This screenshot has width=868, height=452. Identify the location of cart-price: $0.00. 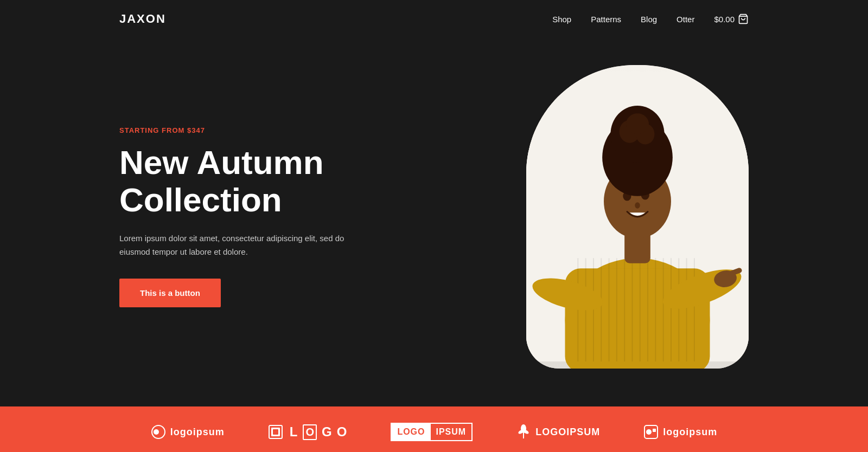
(724, 20).